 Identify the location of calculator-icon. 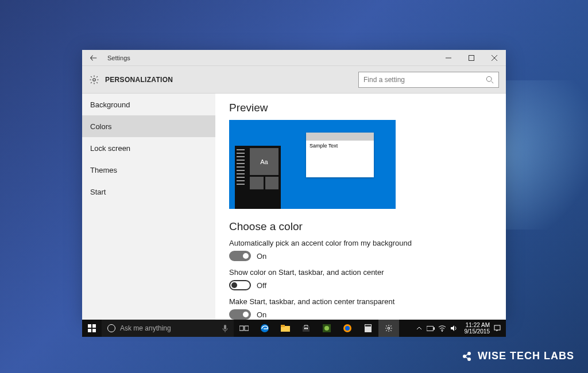
(368, 328).